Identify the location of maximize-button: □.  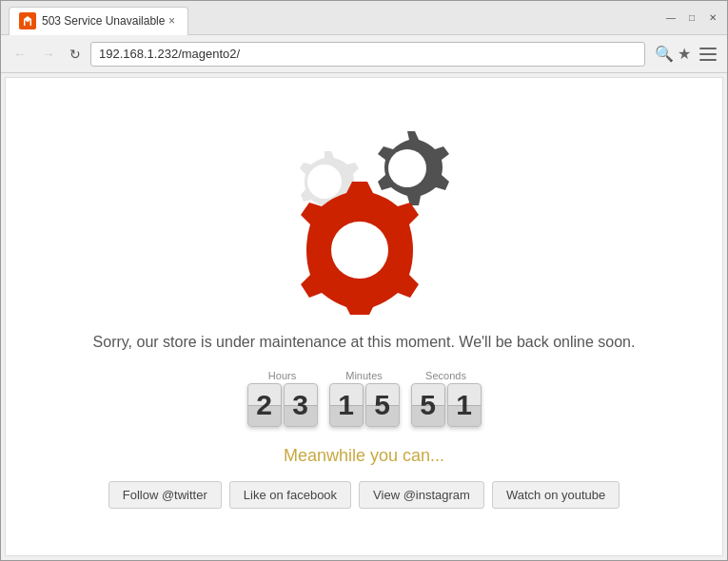
(692, 18).